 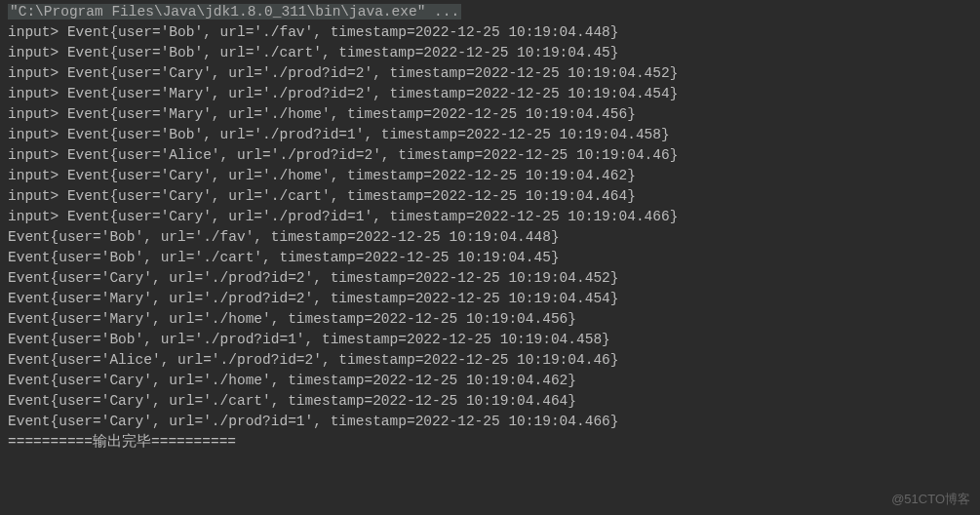 I want to click on console-line: Event{user='Cary', url='./cart', timesta…, so click(x=490, y=402).